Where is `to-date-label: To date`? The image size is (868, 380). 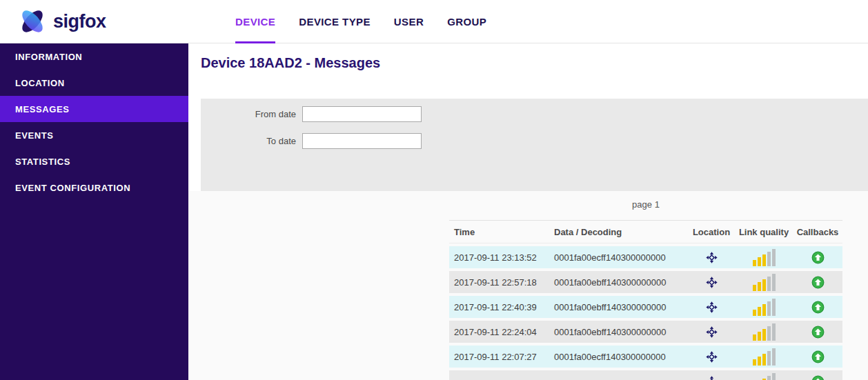
to-date-label: To date is located at coordinates (251, 141).